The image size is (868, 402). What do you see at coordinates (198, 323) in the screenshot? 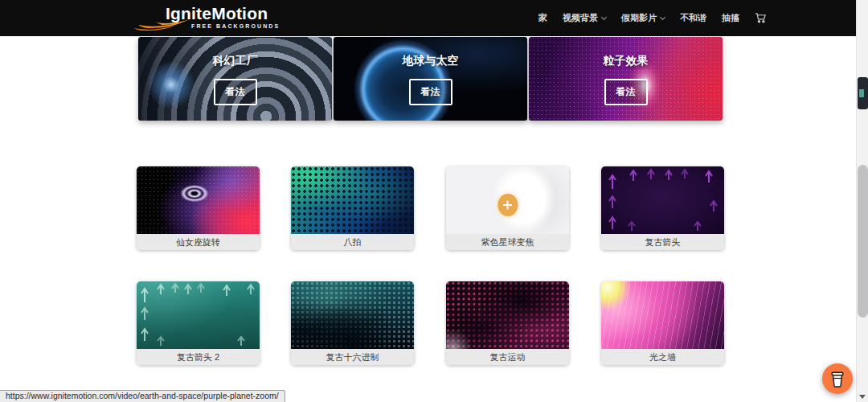
I see `video-tile-retro-arrows-2: 复古箭头 2` at bounding box center [198, 323].